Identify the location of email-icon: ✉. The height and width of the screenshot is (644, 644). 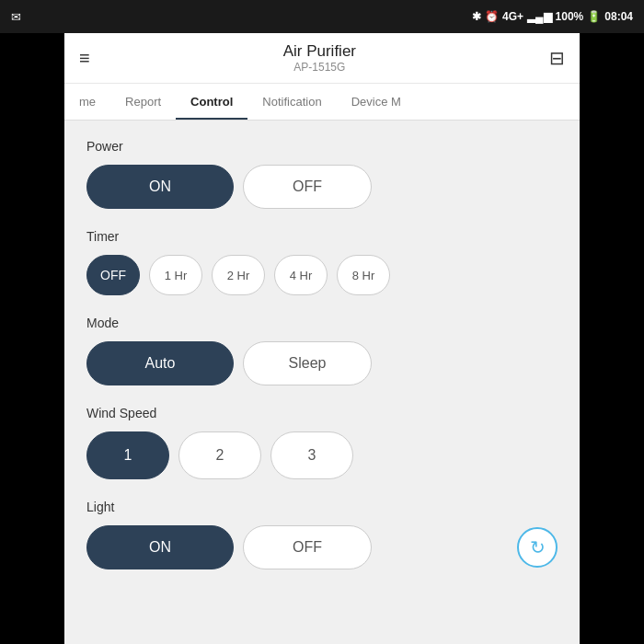
(17, 17).